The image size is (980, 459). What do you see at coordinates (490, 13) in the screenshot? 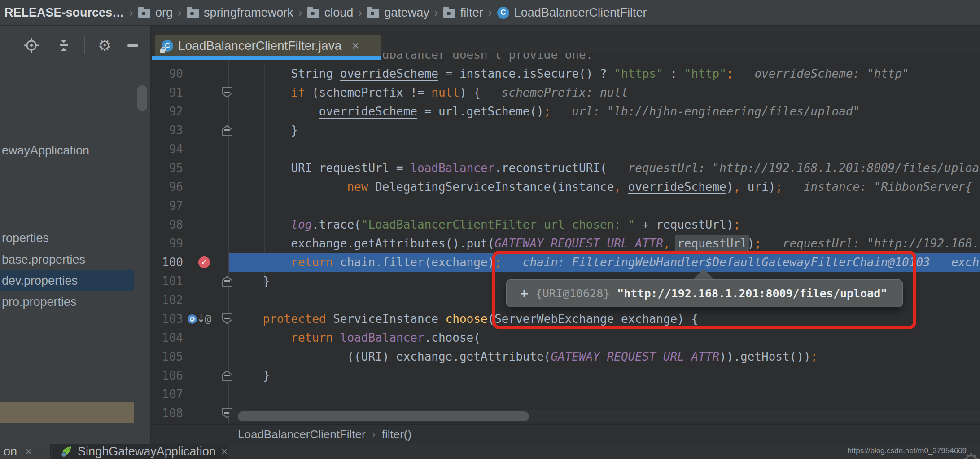
I see `navigation-breadcrumb-bar: RELEASE-sources…›org›springframework›clo…` at bounding box center [490, 13].